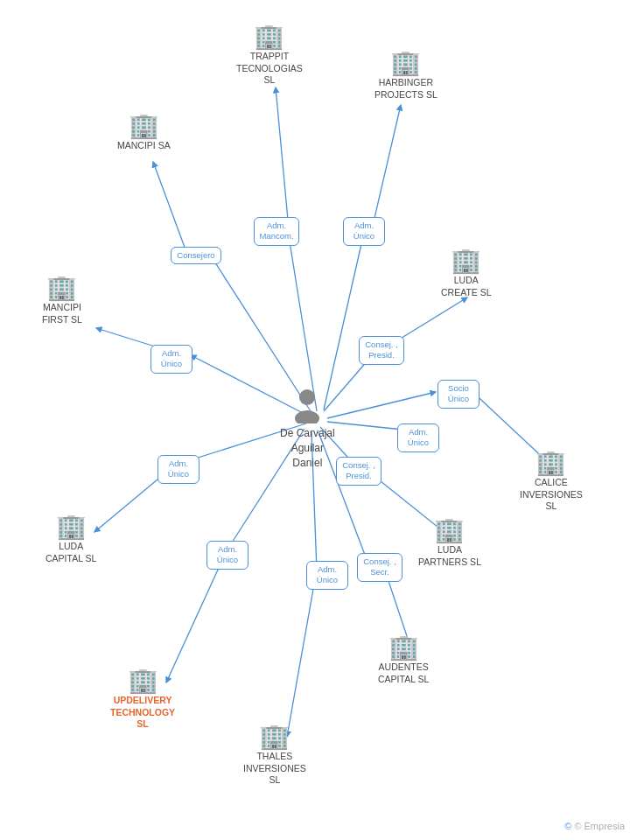  What do you see at coordinates (406, 89) in the screenshot?
I see `company-label: HARBINGER PROJECTS SL` at bounding box center [406, 89].